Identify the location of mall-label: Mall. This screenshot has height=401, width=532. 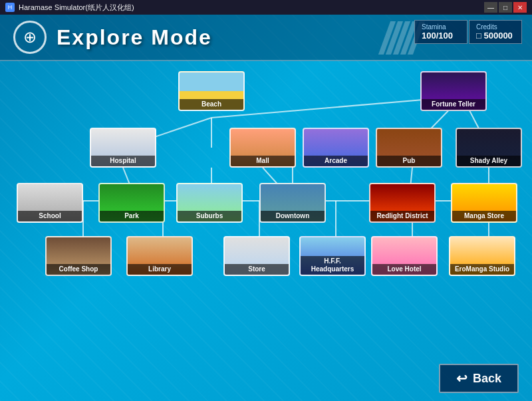
(263, 161).